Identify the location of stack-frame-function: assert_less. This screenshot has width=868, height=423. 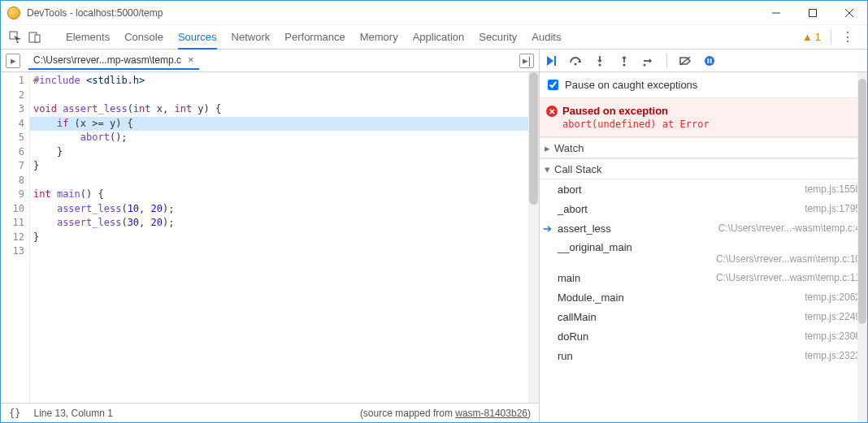
(584, 229).